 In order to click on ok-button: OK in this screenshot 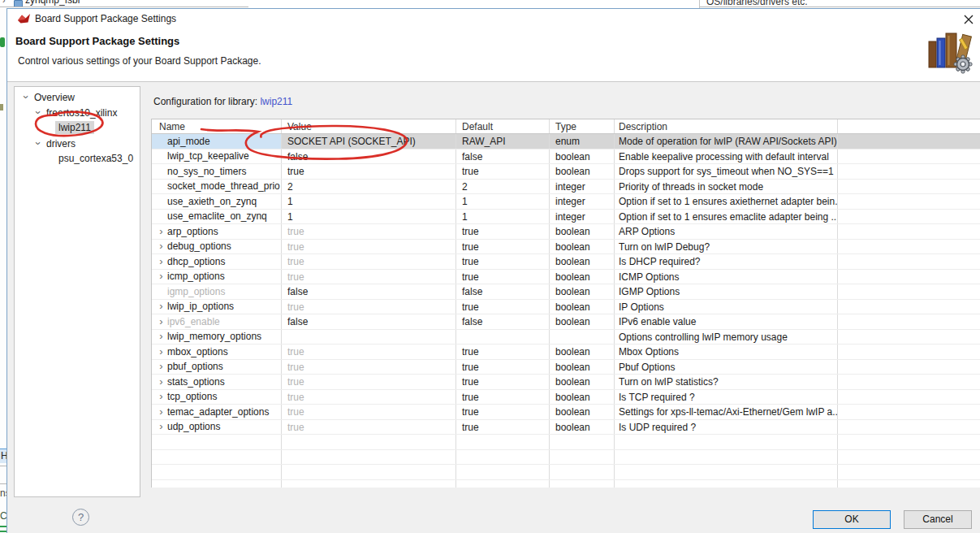, I will do `click(852, 520)`.